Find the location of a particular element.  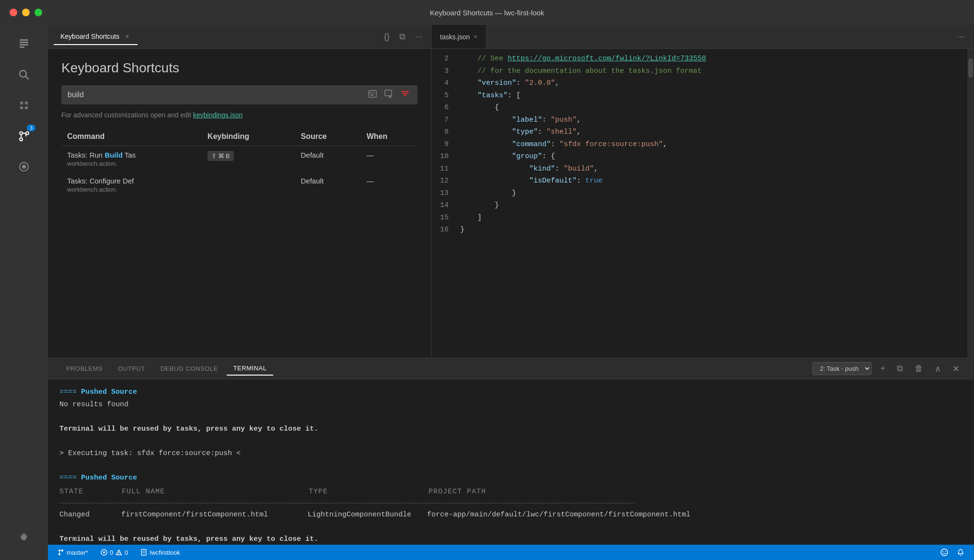

shortcuts-table: Command Keybinding Source When Tasks: Ru is located at coordinates (240, 163).